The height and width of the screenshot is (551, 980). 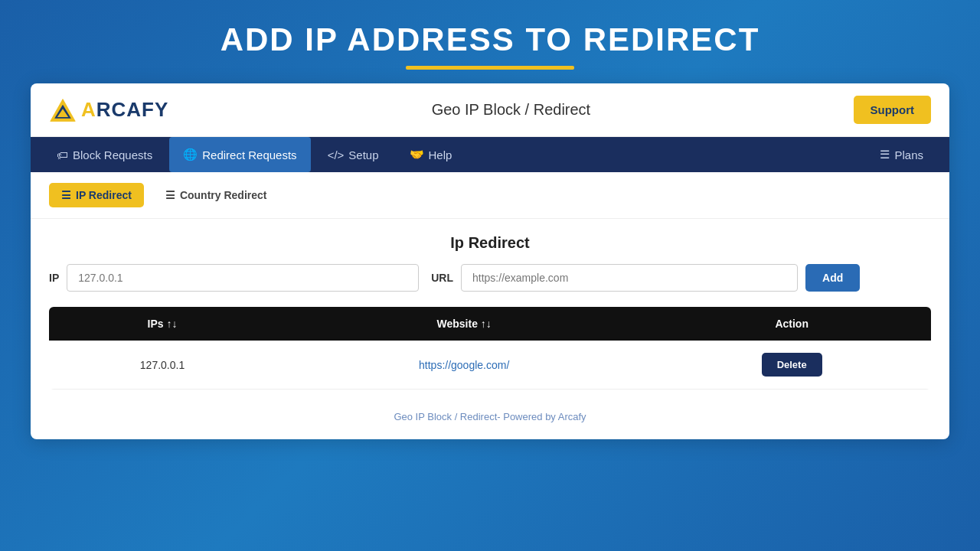 I want to click on tab-bar: ☰ IP Redirect ☰ Country Redirect, so click(x=490, y=196).